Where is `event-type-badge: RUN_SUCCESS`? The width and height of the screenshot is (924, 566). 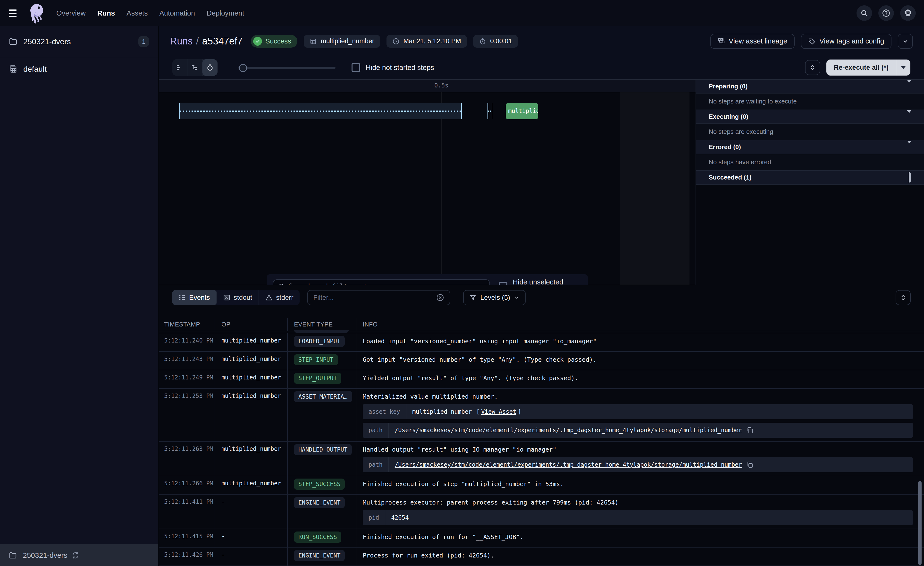
event-type-badge: RUN_SUCCESS is located at coordinates (318, 537).